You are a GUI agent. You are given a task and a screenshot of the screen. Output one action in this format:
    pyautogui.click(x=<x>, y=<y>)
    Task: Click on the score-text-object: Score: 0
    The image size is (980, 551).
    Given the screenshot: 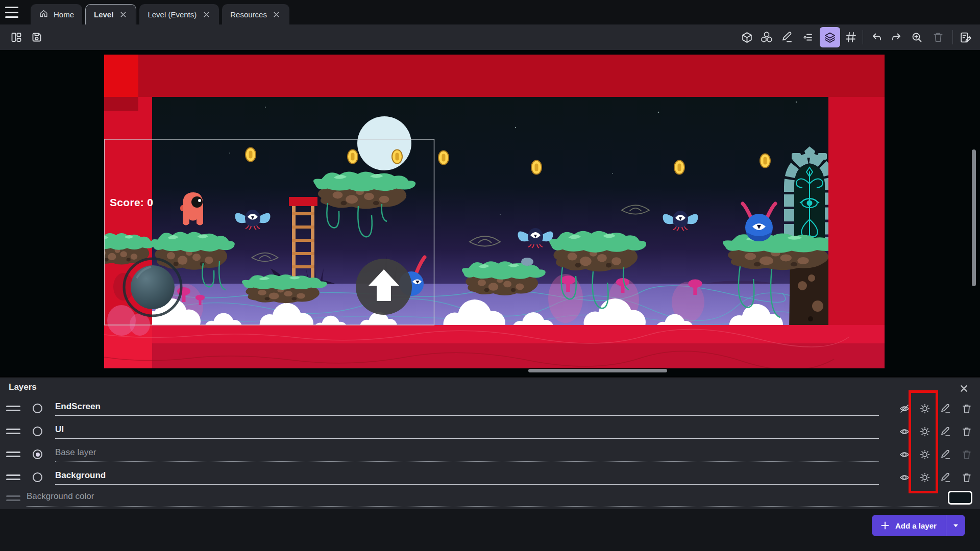 What is the action you would take?
    pyautogui.click(x=132, y=203)
    